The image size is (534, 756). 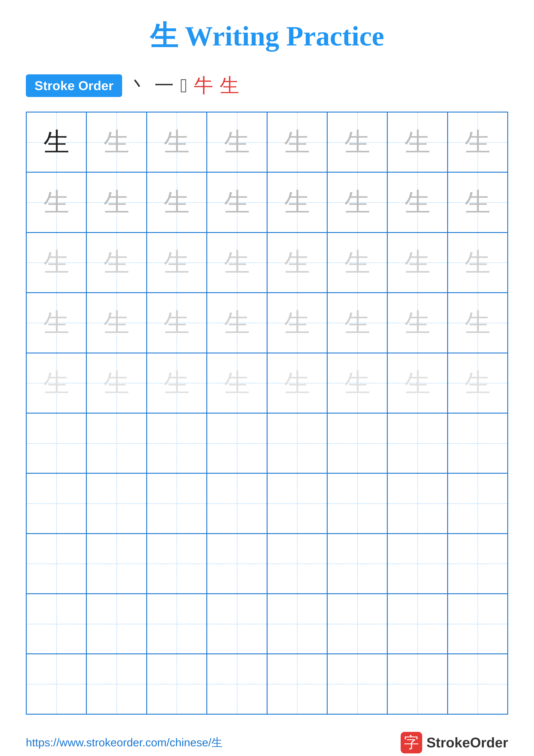 What do you see at coordinates (267, 142) in the screenshot?
I see `grid-row-1: 生 生 生 生 生 生 生 生` at bounding box center [267, 142].